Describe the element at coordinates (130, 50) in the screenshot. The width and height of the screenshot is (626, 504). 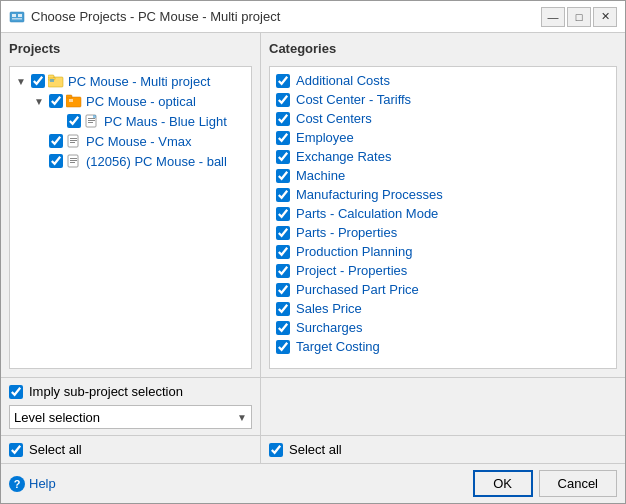
I see `projects-header: Projects` at that location.